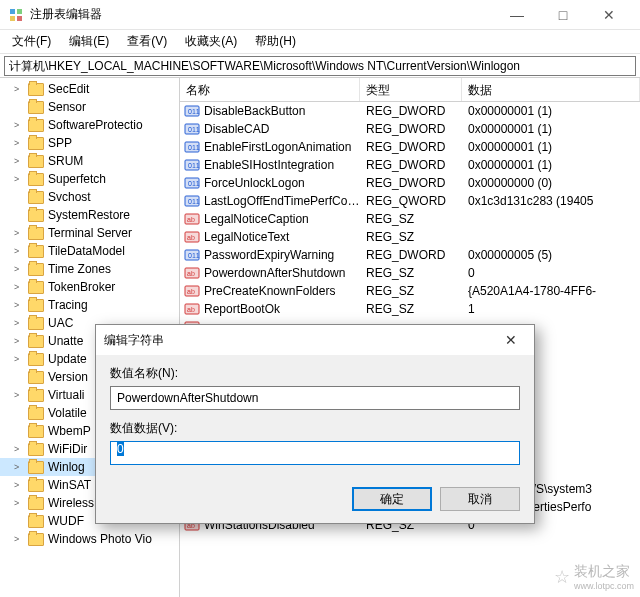 The width and height of the screenshot is (640, 597). I want to click on tree-item: >Time Zones, so click(90, 269).